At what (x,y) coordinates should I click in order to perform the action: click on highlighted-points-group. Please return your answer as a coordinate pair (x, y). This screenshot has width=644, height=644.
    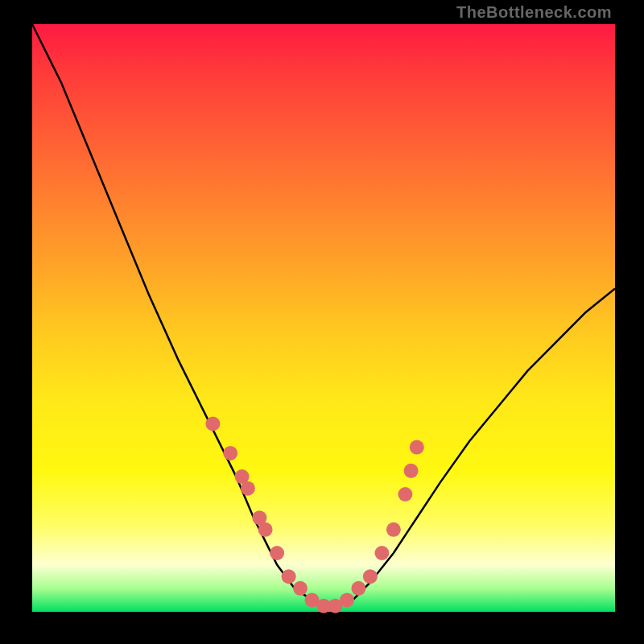
    Looking at the image, I should click on (314, 514).